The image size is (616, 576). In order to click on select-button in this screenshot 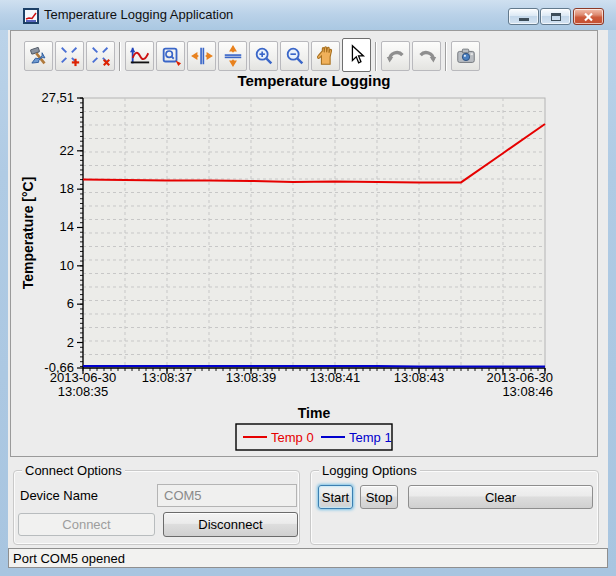, I will do `click(356, 55)`.